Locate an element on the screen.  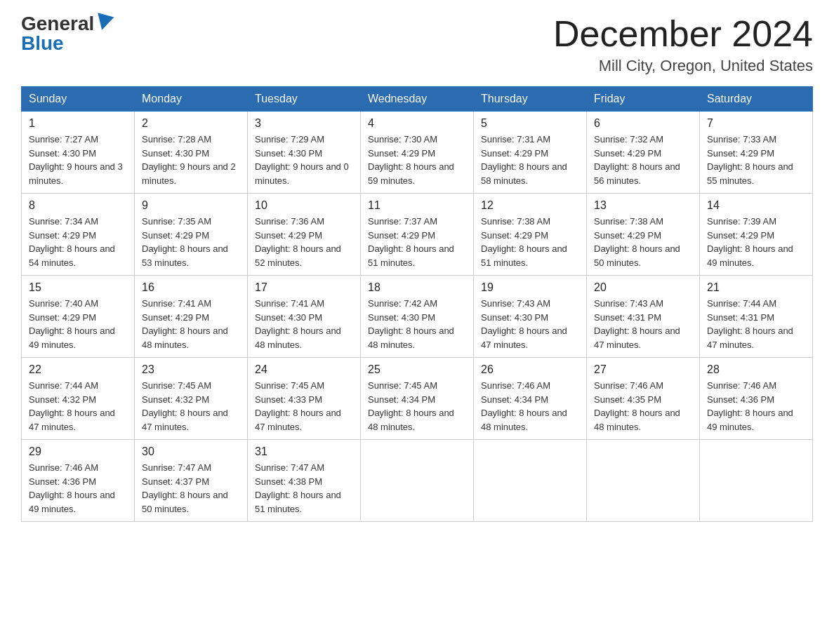
calendar-cell: 9Sunrise: 7:35 AMSunset: 4:29 PMDaylight… is located at coordinates (191, 234).